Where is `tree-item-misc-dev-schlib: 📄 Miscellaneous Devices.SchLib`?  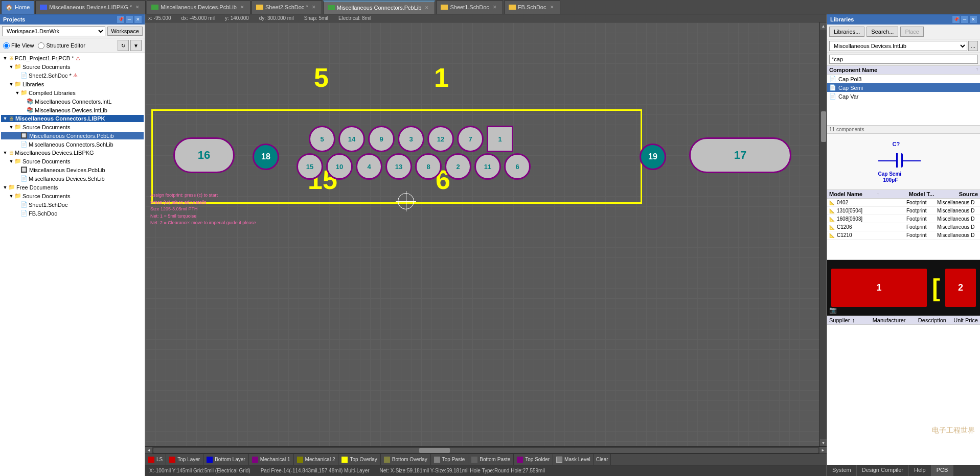 tree-item-misc-dev-schlib: 📄 Miscellaneous Devices.SchLib is located at coordinates (73, 179).